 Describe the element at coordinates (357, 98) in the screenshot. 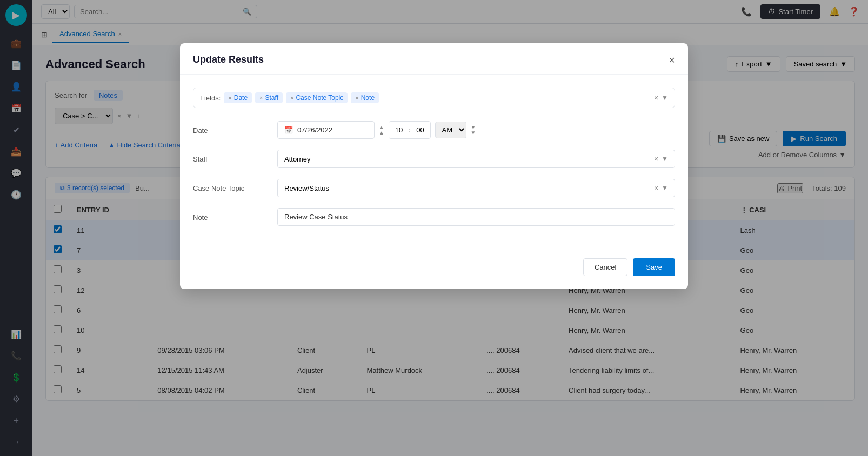

I see `field-tag-note-remove: ×` at that location.